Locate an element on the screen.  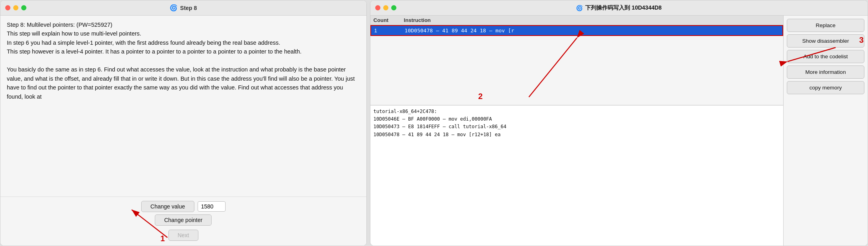
disasm-line-3: 10D050473 – E8 1814FEFF – call tutorial-… is located at coordinates (577, 127).